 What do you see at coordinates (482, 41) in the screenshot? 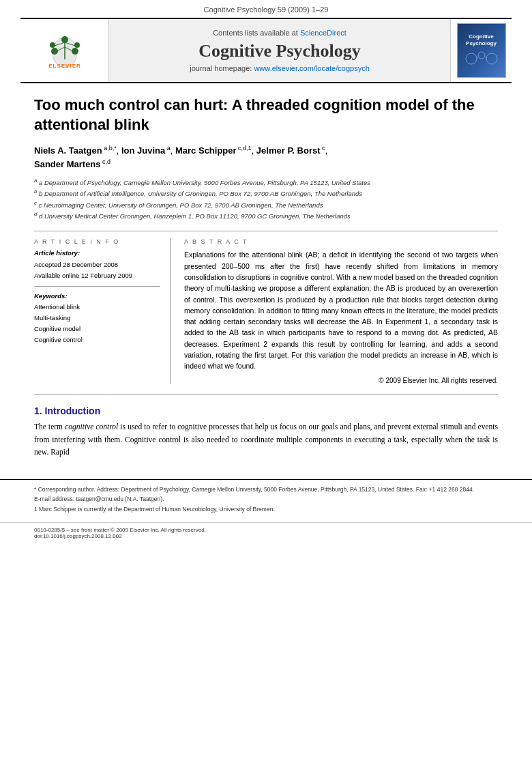
I see `cover-title: Cognitive Psychology` at bounding box center [482, 41].